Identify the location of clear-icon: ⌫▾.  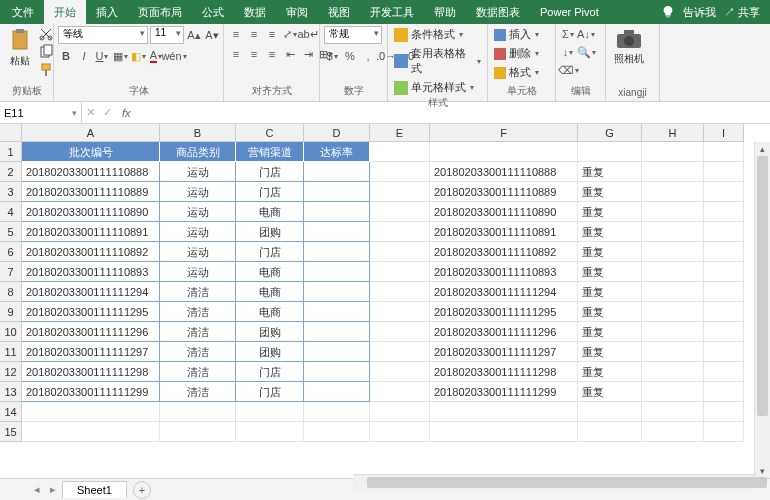
(568, 70).